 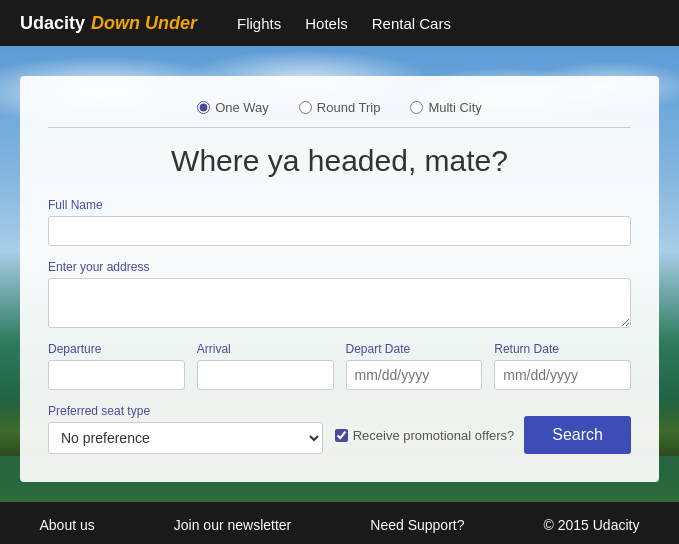 What do you see at coordinates (340, 205) in the screenshot?
I see `full-name-label: Full Name` at bounding box center [340, 205].